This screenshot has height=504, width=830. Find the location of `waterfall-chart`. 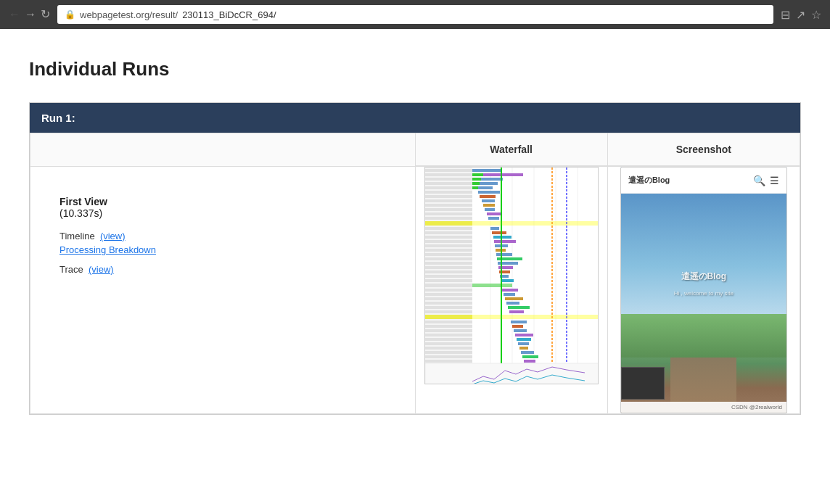

waterfall-chart is located at coordinates (511, 276).